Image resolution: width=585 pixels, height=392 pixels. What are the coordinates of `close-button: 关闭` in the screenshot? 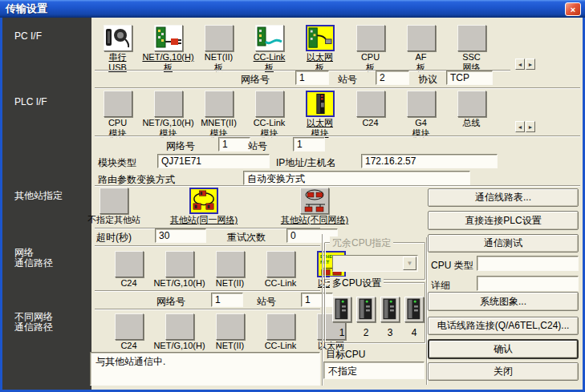 It's located at (503, 372).